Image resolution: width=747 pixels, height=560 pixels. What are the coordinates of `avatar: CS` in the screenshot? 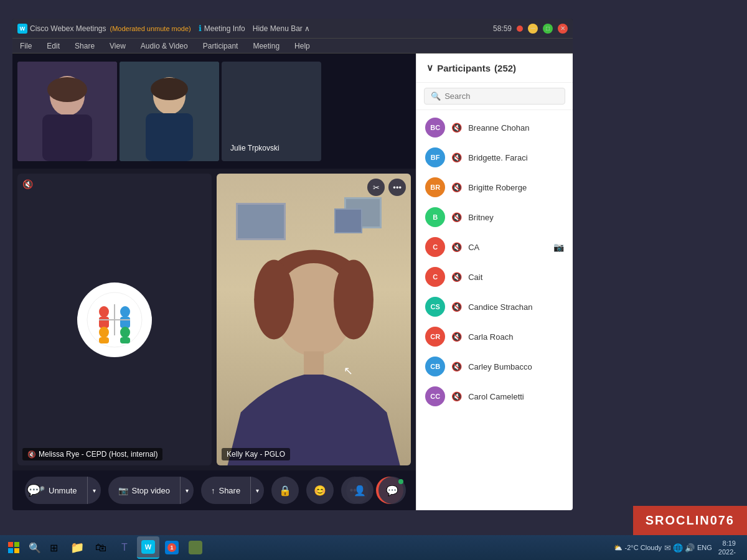 It's located at (435, 307).